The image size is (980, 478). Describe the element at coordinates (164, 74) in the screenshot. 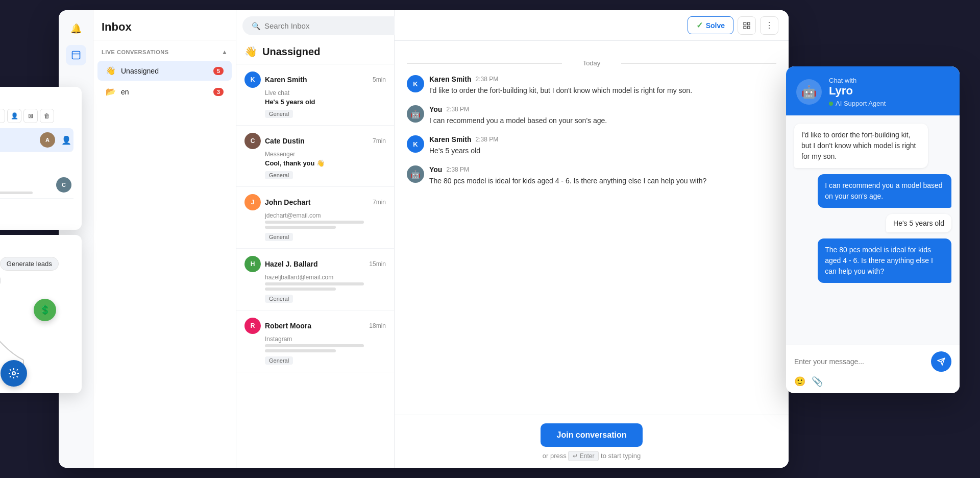

I see `live-conversations-section: LIVE CONVERSATIONS ▲ 👋 Unassigned 5 📂 en…` at that location.